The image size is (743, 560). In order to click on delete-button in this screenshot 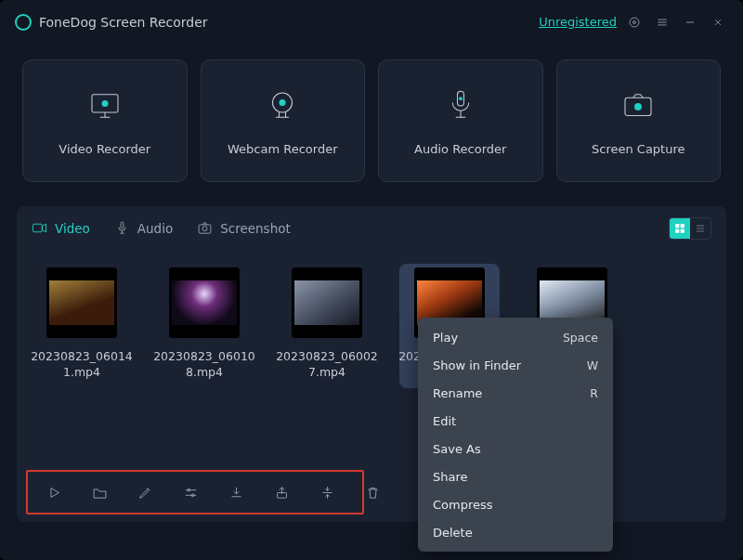, I will do `click(373, 492)`.